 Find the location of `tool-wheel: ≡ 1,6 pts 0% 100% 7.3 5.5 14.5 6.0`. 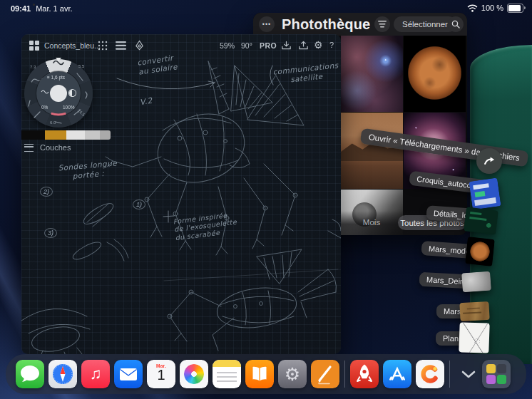

tool-wheel: ≡ 1,6 pts 0% 100% 7.3 5.5 14.5 6.0 is located at coordinates (58, 93).